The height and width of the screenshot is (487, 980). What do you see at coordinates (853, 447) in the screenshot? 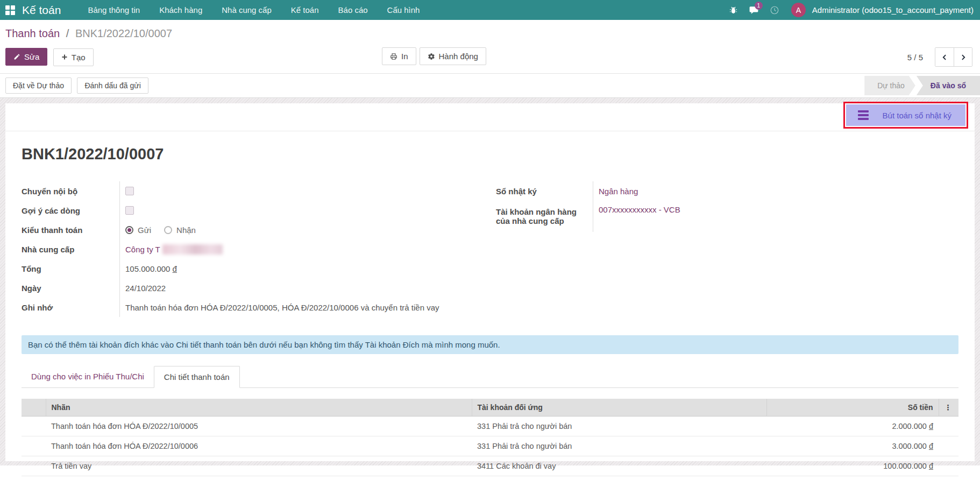
I see `row-amount: 3.000.000 đ` at bounding box center [853, 447].